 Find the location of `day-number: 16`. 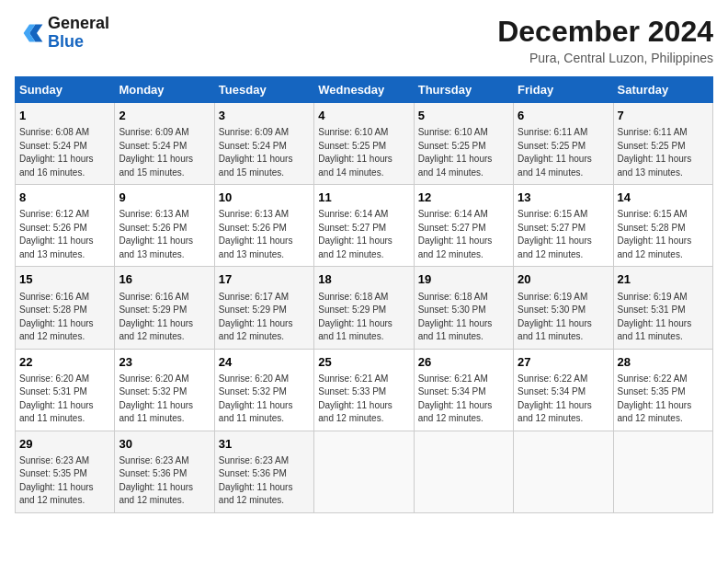

day-number: 16 is located at coordinates (164, 280).